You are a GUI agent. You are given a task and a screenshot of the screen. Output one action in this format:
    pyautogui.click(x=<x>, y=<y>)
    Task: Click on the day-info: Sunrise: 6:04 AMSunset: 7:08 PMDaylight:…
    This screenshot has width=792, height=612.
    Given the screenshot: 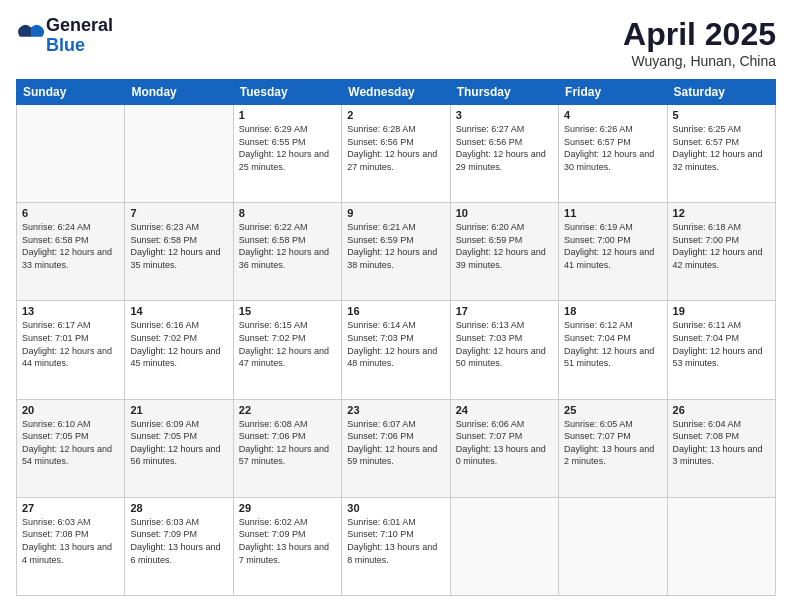 What is the action you would take?
    pyautogui.click(x=722, y=443)
    